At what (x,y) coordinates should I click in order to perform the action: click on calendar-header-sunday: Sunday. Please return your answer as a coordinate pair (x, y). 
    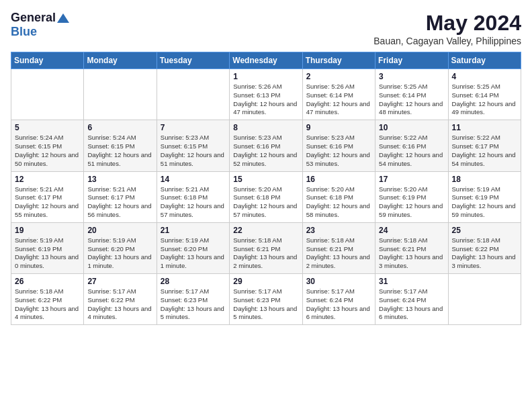
    Looking at the image, I should click on (48, 60).